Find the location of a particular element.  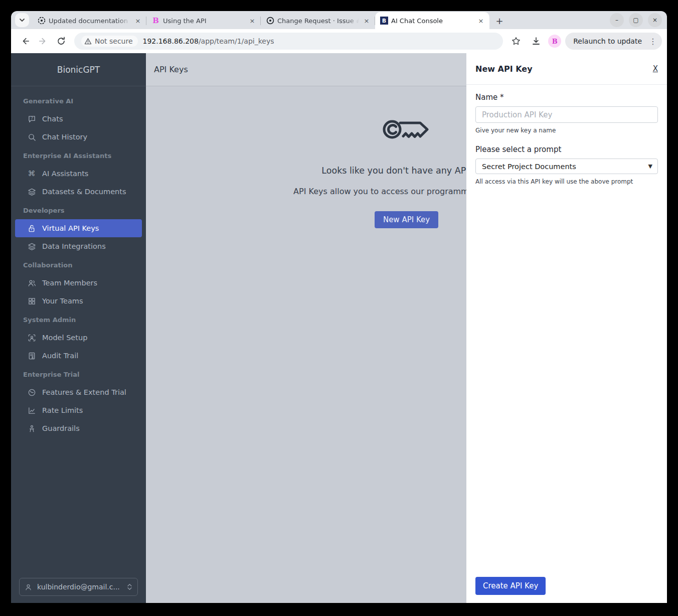

tab-strip: Updated documentation × B Using the API … is located at coordinates (339, 20).